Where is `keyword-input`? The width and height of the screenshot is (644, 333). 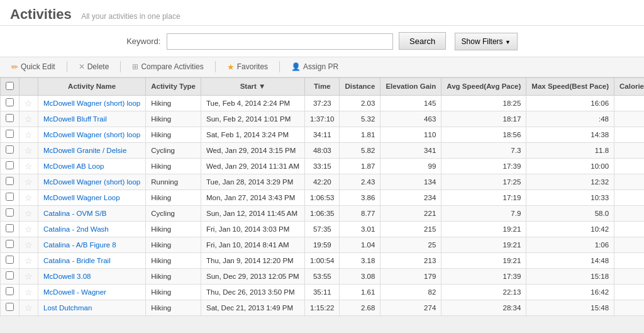
keyword-input is located at coordinates (280, 42).